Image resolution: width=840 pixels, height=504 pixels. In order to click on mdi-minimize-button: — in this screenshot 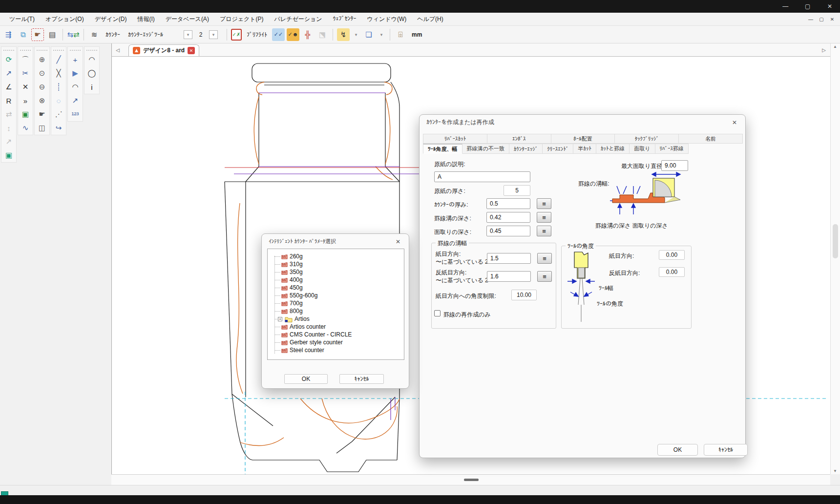, I will do `click(811, 19)`.